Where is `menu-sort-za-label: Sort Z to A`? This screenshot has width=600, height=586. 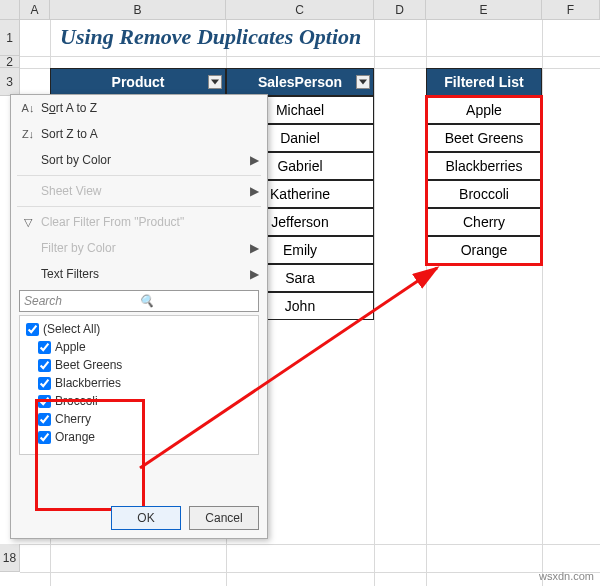 menu-sort-za-label: Sort Z to A is located at coordinates (150, 134).